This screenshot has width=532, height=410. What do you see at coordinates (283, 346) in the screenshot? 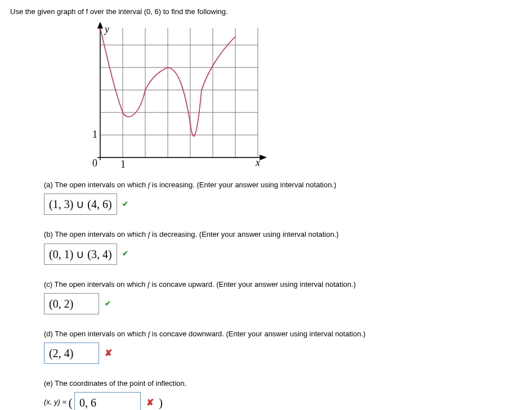
I see `part-d: (d) The open intervals on which f is con…` at bounding box center [283, 346].